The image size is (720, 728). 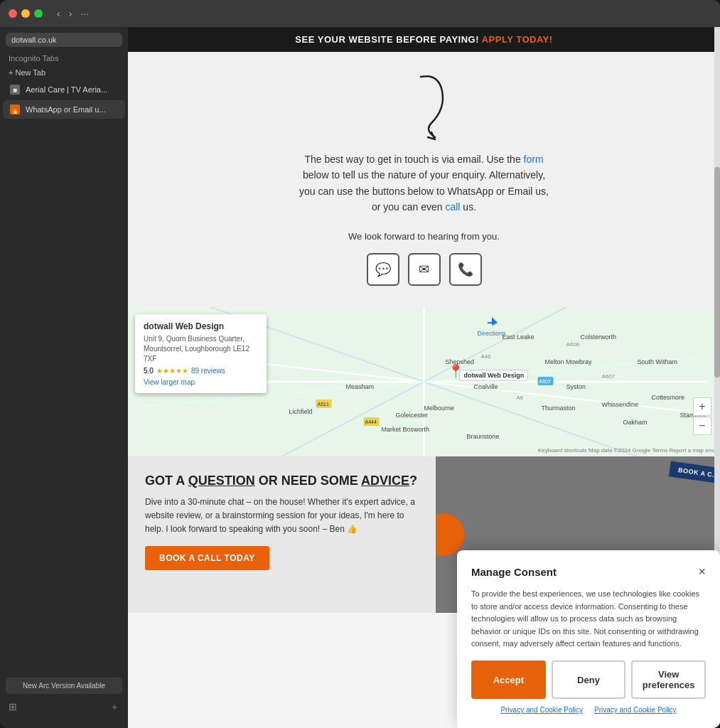 What do you see at coordinates (486, 387) in the screenshot?
I see `svg-text: Coalville` at bounding box center [486, 387].